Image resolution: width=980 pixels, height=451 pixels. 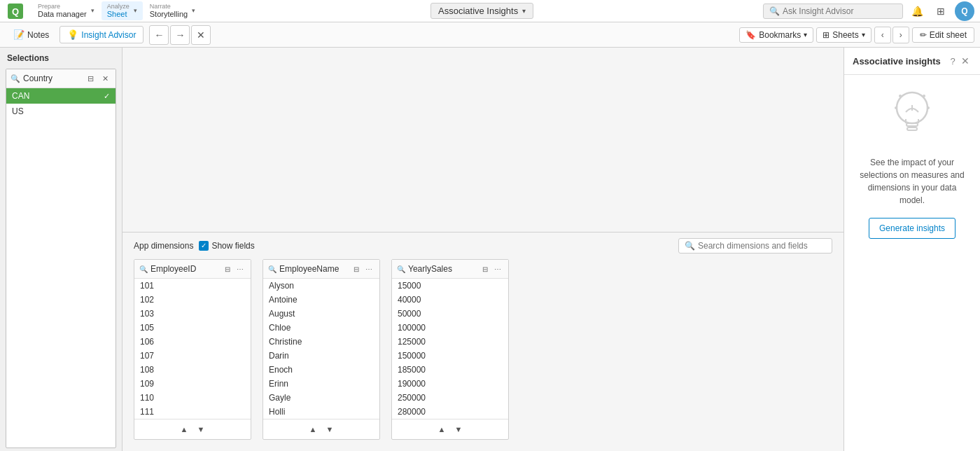 I want to click on employeename-scroll-down-btn: ▼, so click(x=330, y=429).